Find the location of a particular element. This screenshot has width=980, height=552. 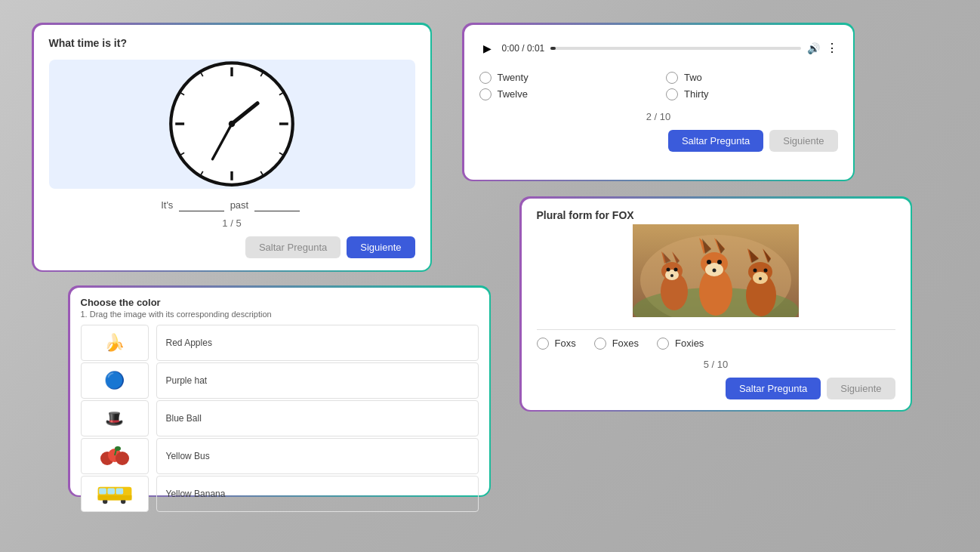

blank1 is located at coordinates (202, 205).